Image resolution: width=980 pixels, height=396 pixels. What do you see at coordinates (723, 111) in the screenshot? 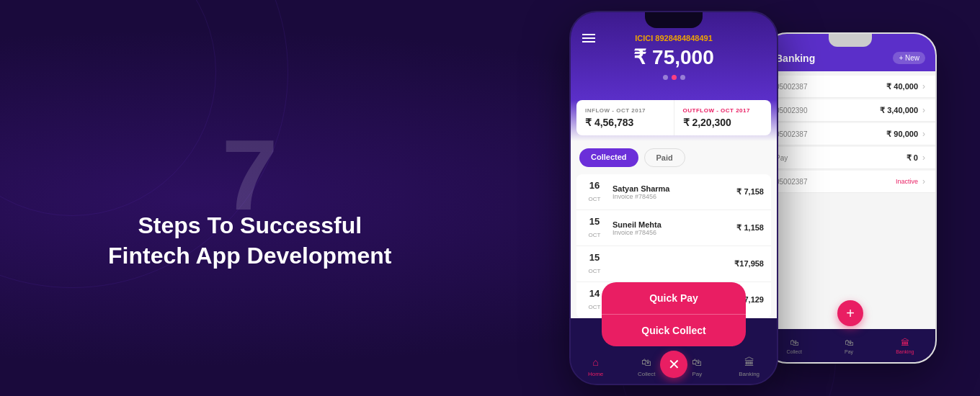
I see `outflow-label: OUTFLOW - OCT 2017` at bounding box center [723, 111].